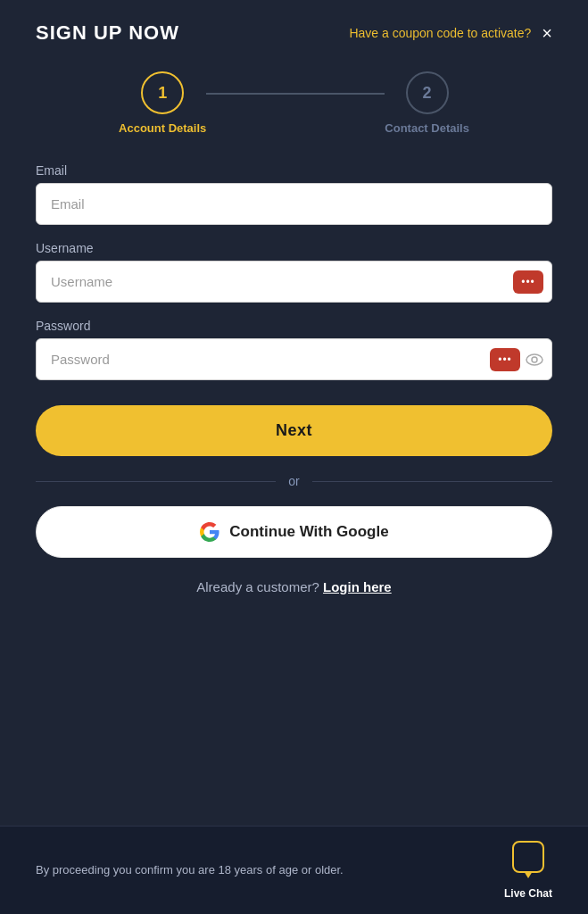 The height and width of the screenshot is (914, 588). Describe the element at coordinates (295, 94) in the screenshot. I see `step-connector` at that location.